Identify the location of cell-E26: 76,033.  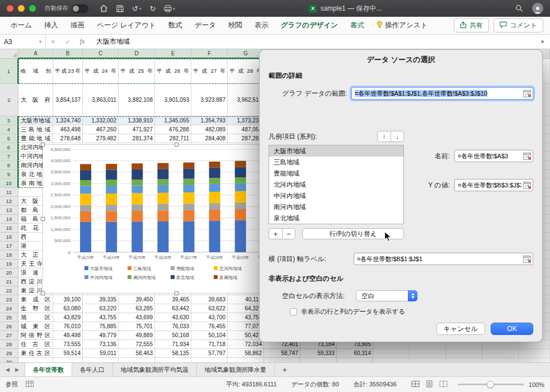
(173, 327).